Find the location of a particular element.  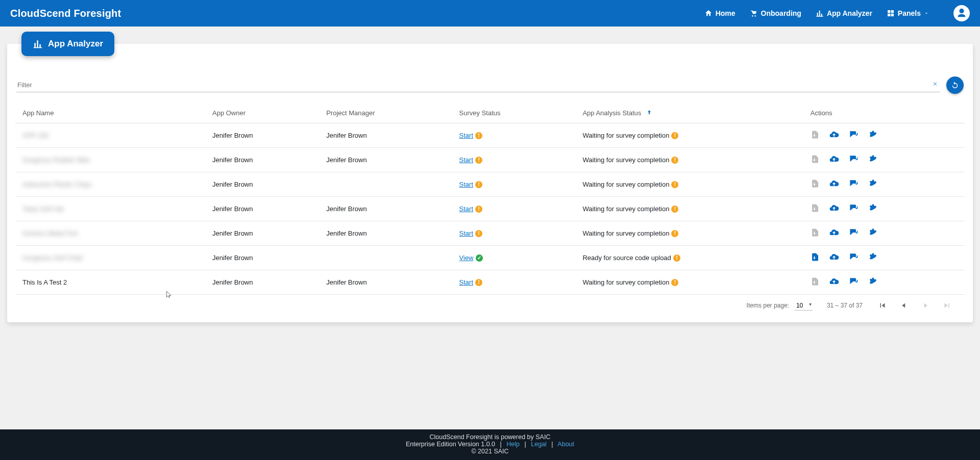

clear-filter-button is located at coordinates (935, 84).